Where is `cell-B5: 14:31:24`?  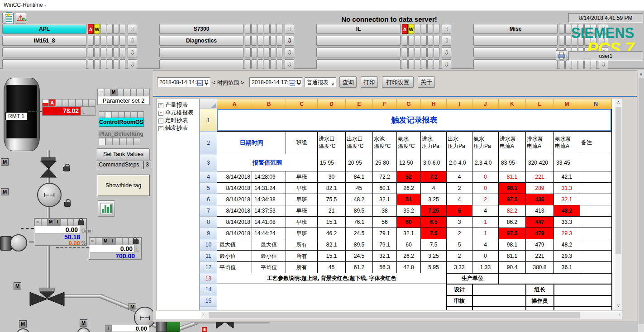 cell-B5: 14:31:24 is located at coordinates (269, 188).